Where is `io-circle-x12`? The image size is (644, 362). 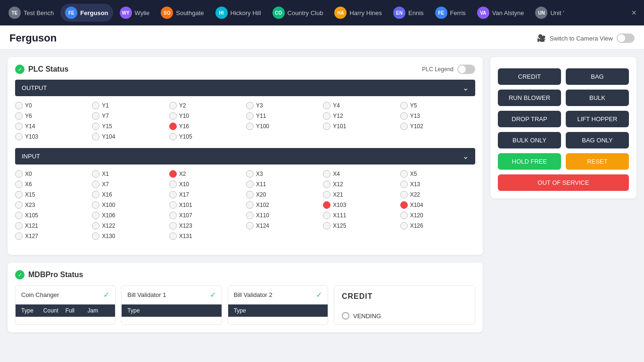
io-circle-x12 is located at coordinates (327, 184).